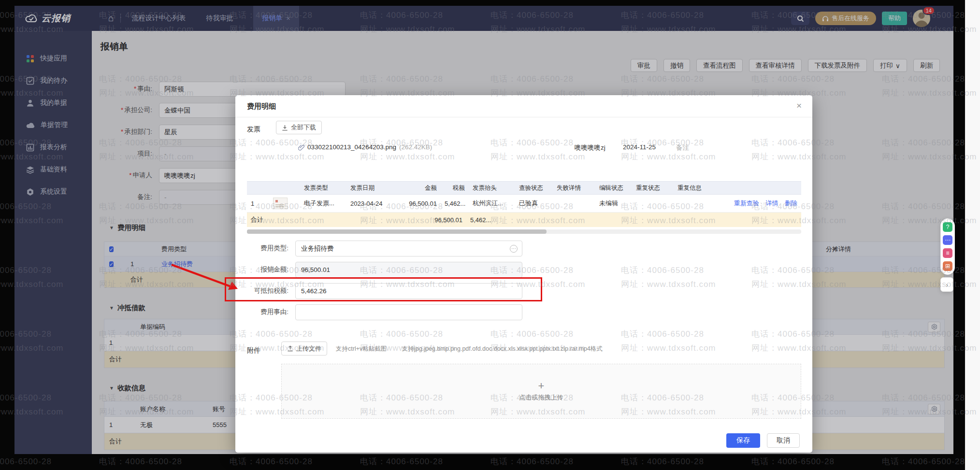  What do you see at coordinates (371, 188) in the screenshot?
I see `header-invoice-date: 发票日期` at bounding box center [371, 188].